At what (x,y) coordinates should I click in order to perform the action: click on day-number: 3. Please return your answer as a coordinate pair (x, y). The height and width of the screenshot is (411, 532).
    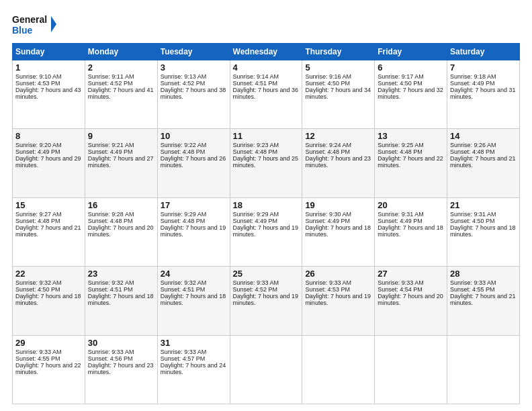
    Looking at the image, I should click on (193, 67).